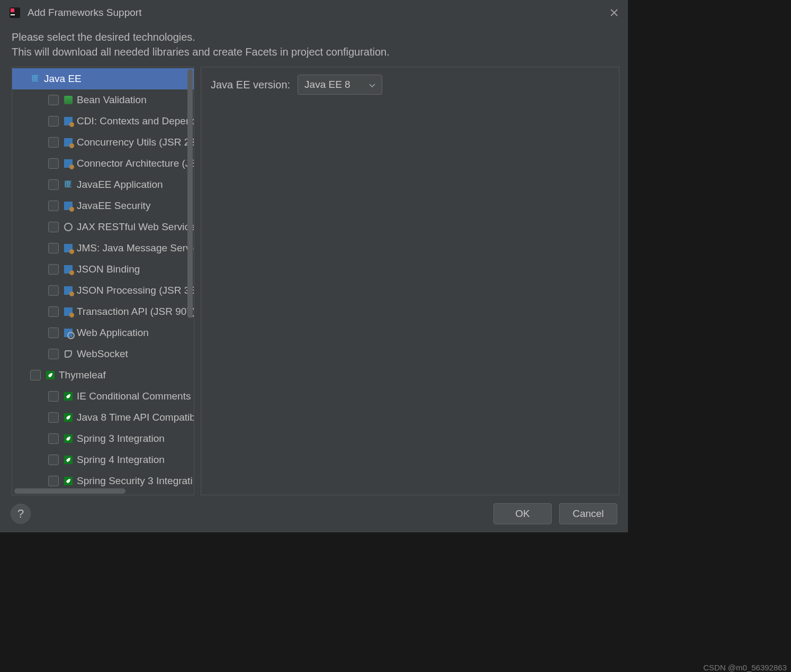 Image resolution: width=791 pixels, height=672 pixels. What do you see at coordinates (136, 312) in the screenshot?
I see `tree-item-label: Transaction API (JSR 907)` at bounding box center [136, 312].